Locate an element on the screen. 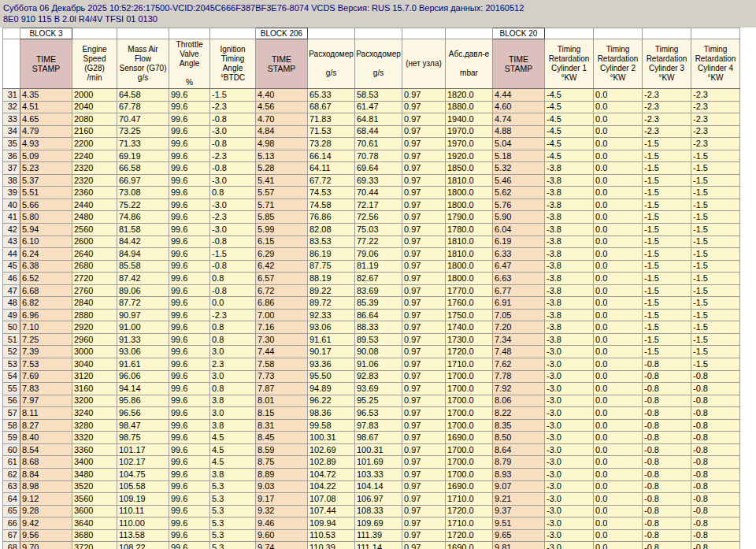 The width and height of the screenshot is (756, 549). data-cell: 76.86 is located at coordinates (332, 217).